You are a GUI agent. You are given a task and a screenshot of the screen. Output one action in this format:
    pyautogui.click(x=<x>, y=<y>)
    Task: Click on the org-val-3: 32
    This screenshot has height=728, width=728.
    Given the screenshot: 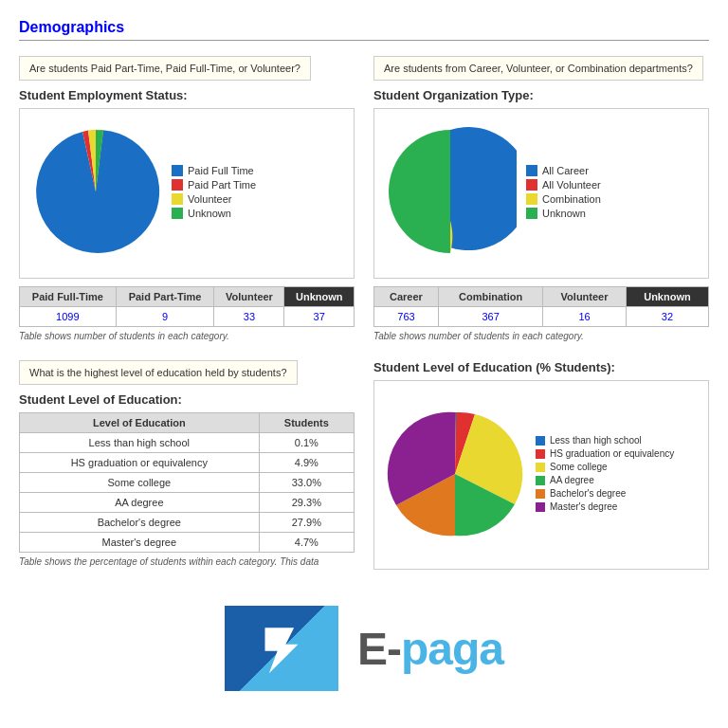 What is the action you would take?
    pyautogui.click(x=667, y=317)
    